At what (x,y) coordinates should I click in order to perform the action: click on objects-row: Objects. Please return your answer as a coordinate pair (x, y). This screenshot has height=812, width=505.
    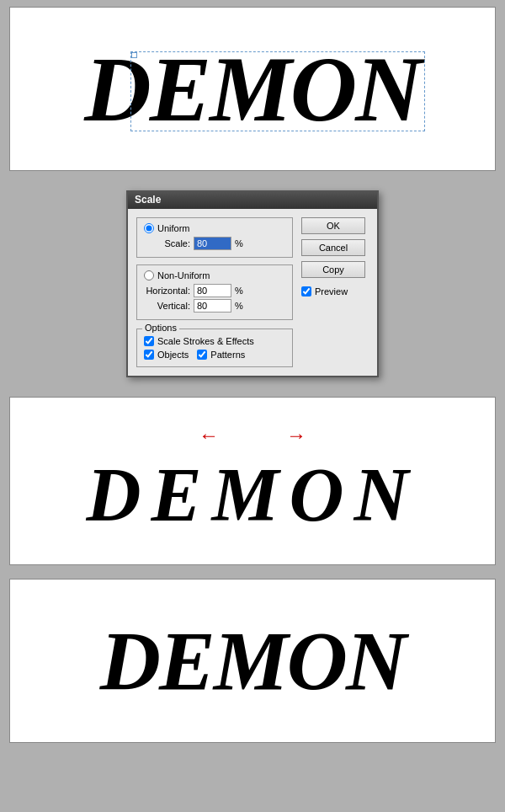
    Looking at the image, I should click on (167, 355).